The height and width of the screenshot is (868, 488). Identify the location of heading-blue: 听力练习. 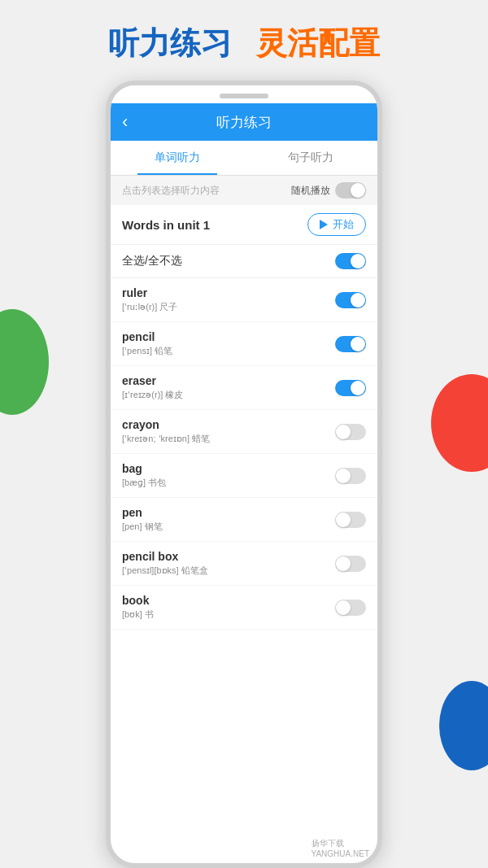
(170, 44).